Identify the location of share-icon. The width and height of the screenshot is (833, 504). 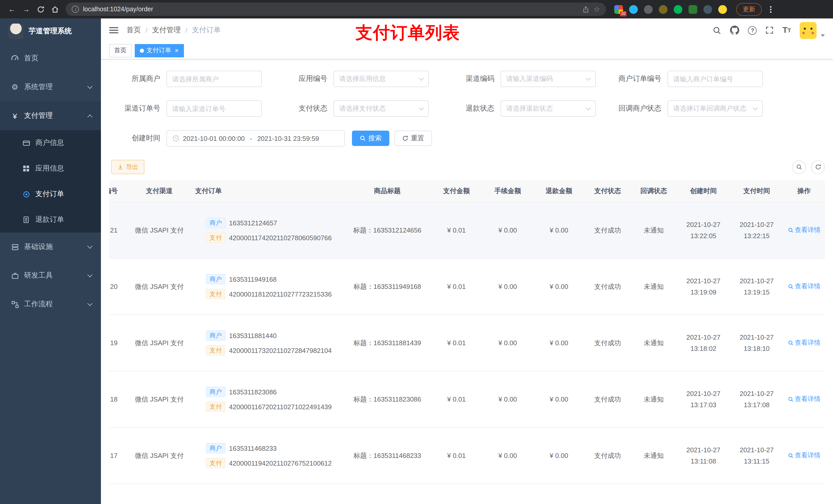
(586, 9).